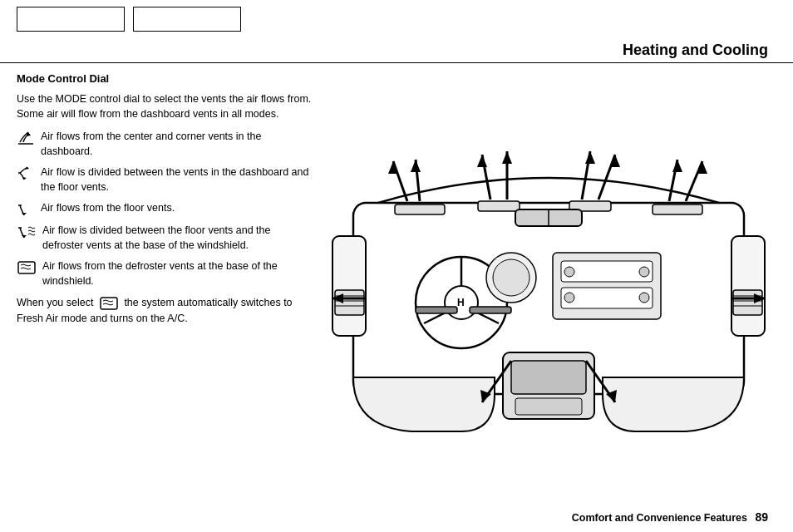 This screenshot has height=532, width=793. I want to click on floor-icon, so click(26, 209).